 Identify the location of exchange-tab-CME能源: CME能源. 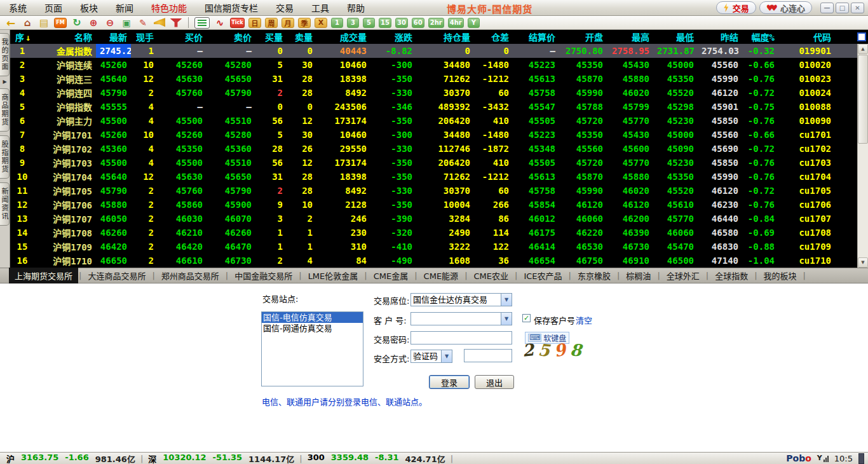
(441, 276).